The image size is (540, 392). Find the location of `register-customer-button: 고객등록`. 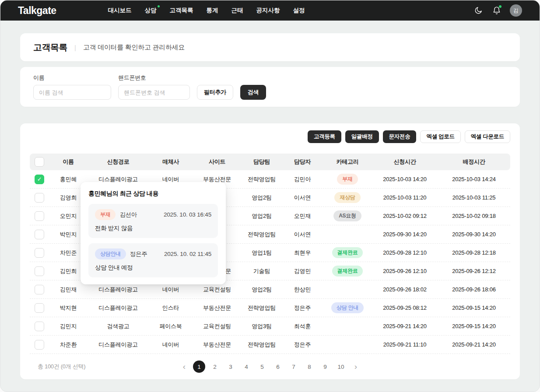

register-customer-button: 고객등록 is located at coordinates (325, 136).